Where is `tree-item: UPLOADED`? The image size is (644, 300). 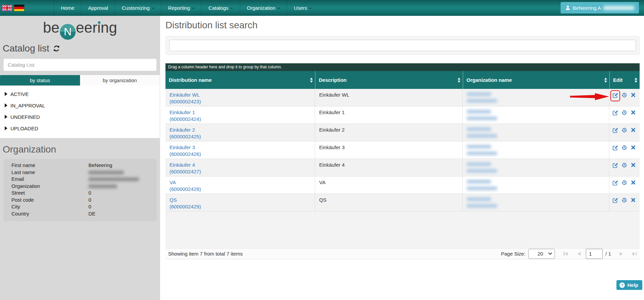 tree-item: UPLOADED is located at coordinates (80, 128).